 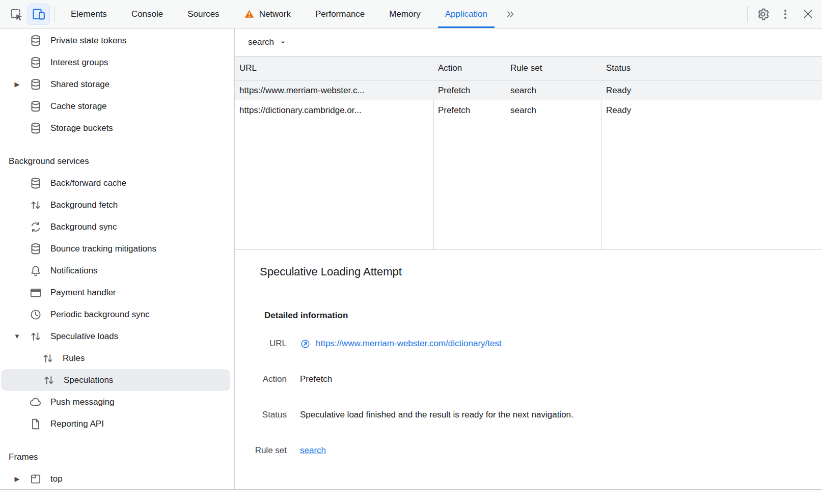 What do you see at coordinates (16, 14) in the screenshot?
I see `inspect-element-button` at bounding box center [16, 14].